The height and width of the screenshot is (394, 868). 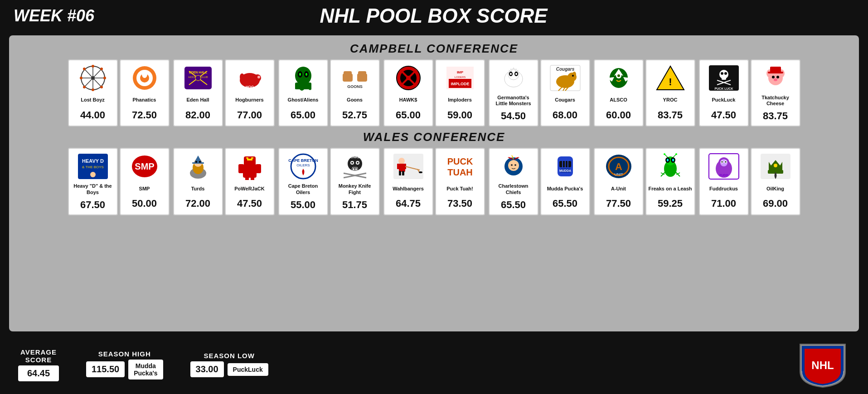 What do you see at coordinates (92, 204) in the screenshot?
I see `score-heavy-d: 67.50` at bounding box center [92, 204].